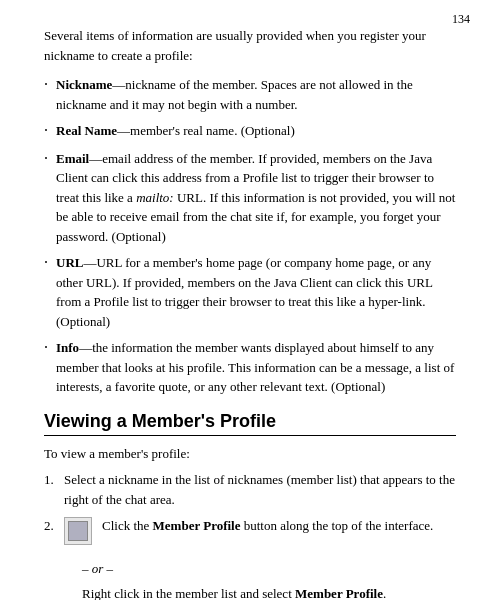  I want to click on step-2-block: Click the Member Profile button along th…, so click(248, 530).